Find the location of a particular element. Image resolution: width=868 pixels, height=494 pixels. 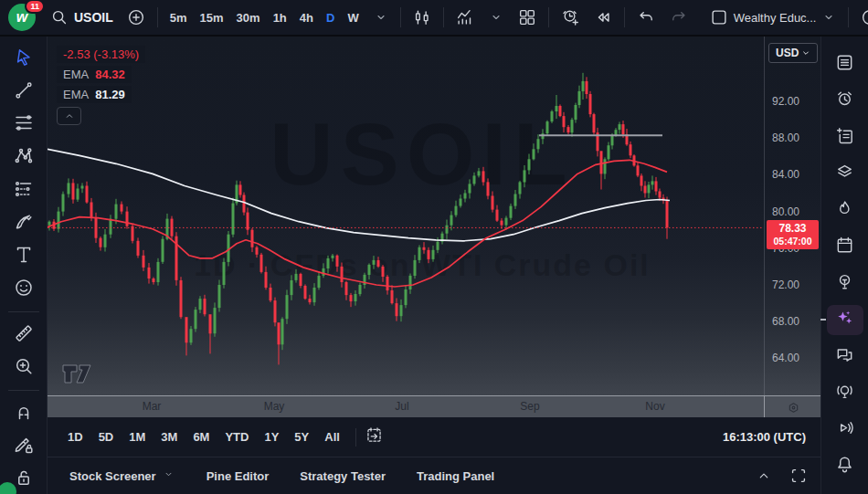

axis-divider is located at coordinates (764, 407).